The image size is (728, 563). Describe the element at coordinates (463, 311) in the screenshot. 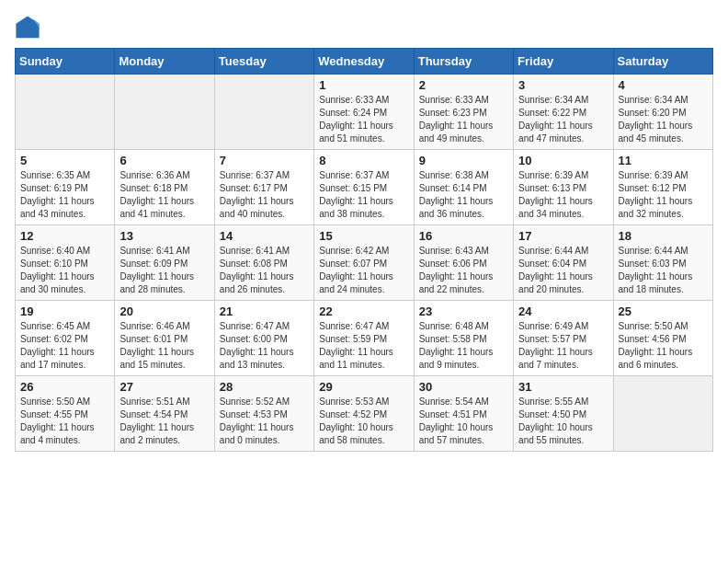

I see `day-number: 23` at that location.